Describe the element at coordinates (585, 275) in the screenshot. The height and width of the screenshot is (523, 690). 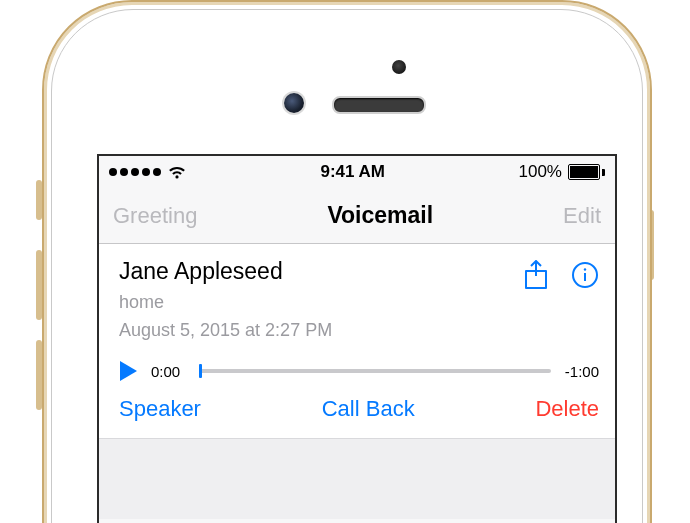
I see `info-icon` at that location.